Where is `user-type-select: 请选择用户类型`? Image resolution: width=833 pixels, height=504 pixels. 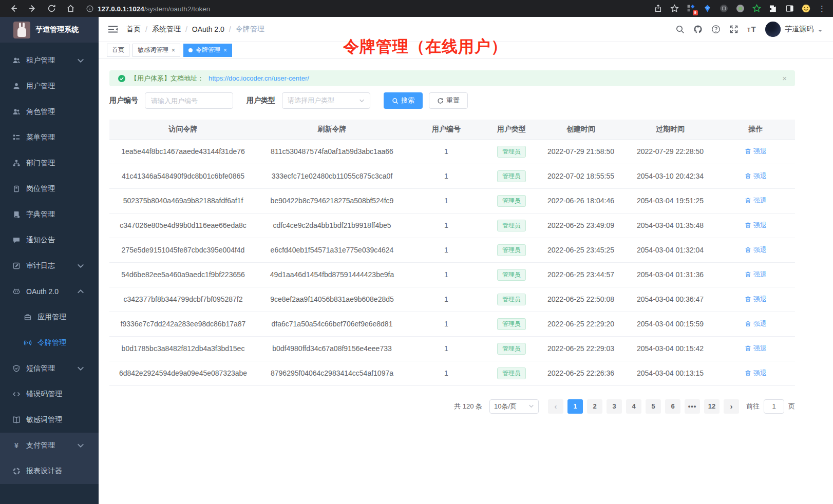
user-type-select: 请选择用户类型 is located at coordinates (326, 101).